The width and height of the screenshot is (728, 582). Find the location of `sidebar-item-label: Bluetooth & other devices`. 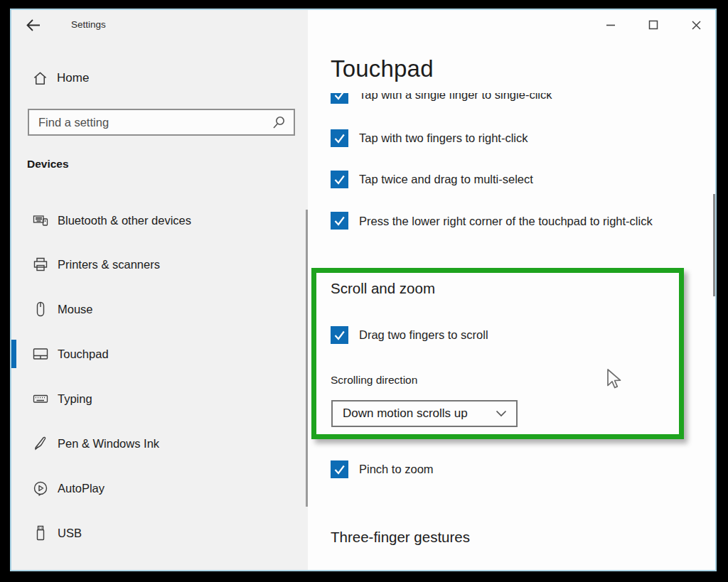

sidebar-item-label: Bluetooth & other devices is located at coordinates (124, 220).